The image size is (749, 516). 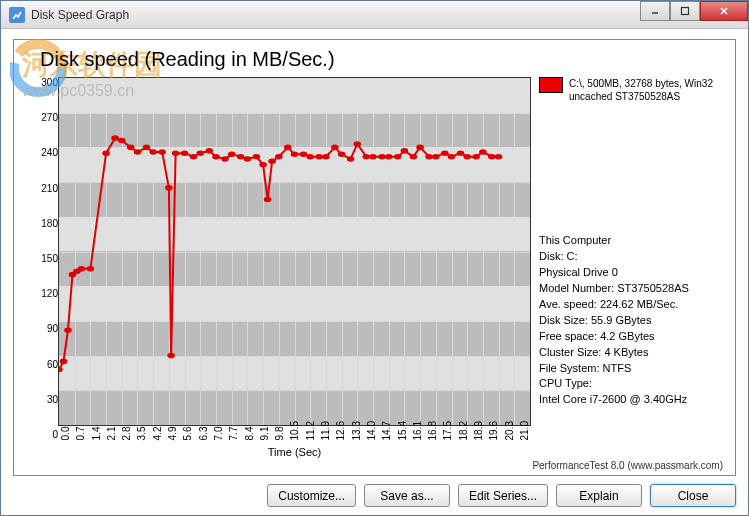 I want to click on app-icon, so click(x=17, y=15).